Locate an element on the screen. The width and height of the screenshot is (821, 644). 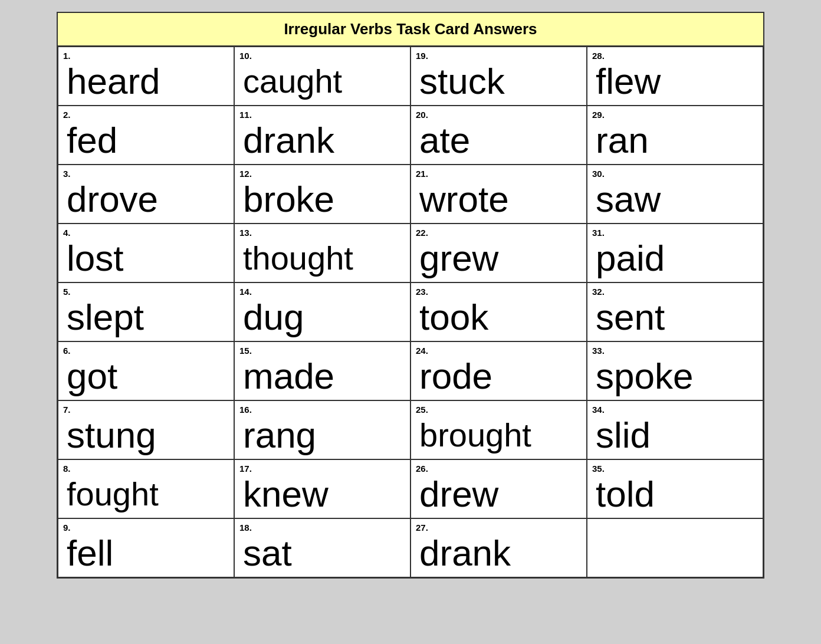
cell-word: sent is located at coordinates (675, 312).